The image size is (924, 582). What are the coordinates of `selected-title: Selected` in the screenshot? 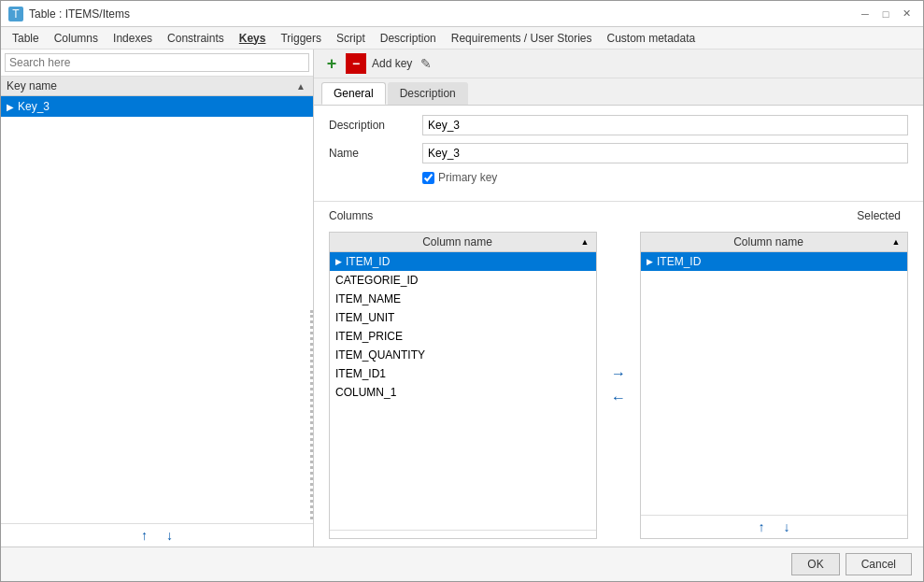 It's located at (878, 216).